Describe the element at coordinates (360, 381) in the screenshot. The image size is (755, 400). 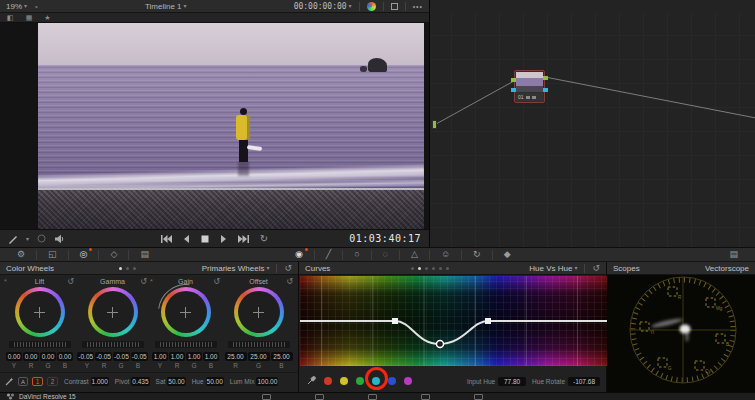
I see `hue-swatch-green` at that location.